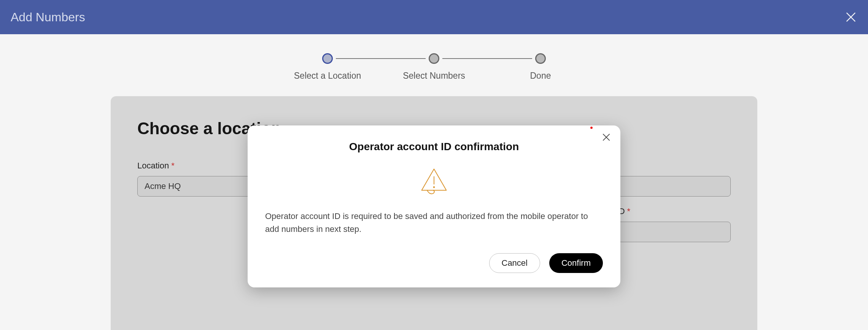  What do you see at coordinates (606, 138) in the screenshot?
I see `modal-close-icon` at bounding box center [606, 138].